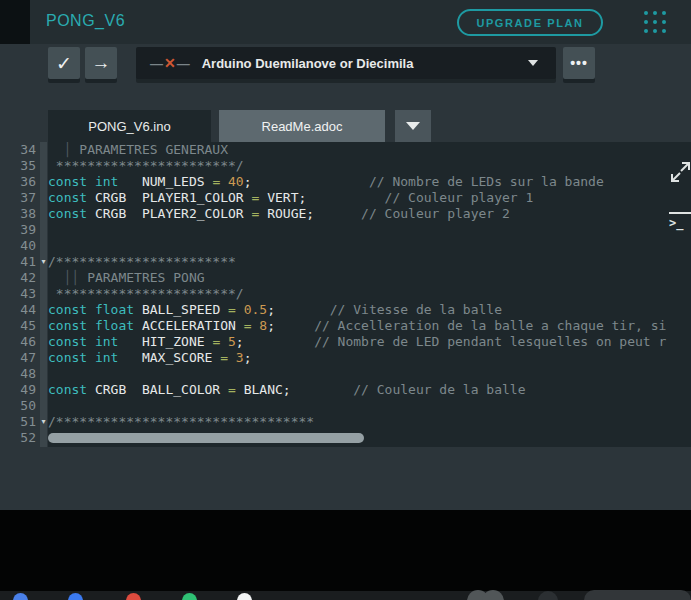  What do you see at coordinates (370, 342) in the screenshot?
I see `code-line: const int HIT_ZONE = 5; // Nombre de LED…` at bounding box center [370, 342].